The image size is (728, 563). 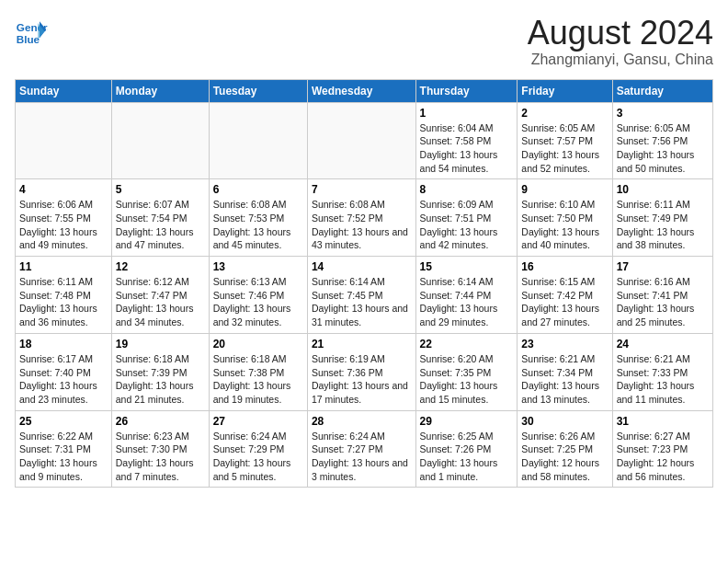 What do you see at coordinates (28, 39) in the screenshot?
I see `svg-text: Blue` at bounding box center [28, 39].